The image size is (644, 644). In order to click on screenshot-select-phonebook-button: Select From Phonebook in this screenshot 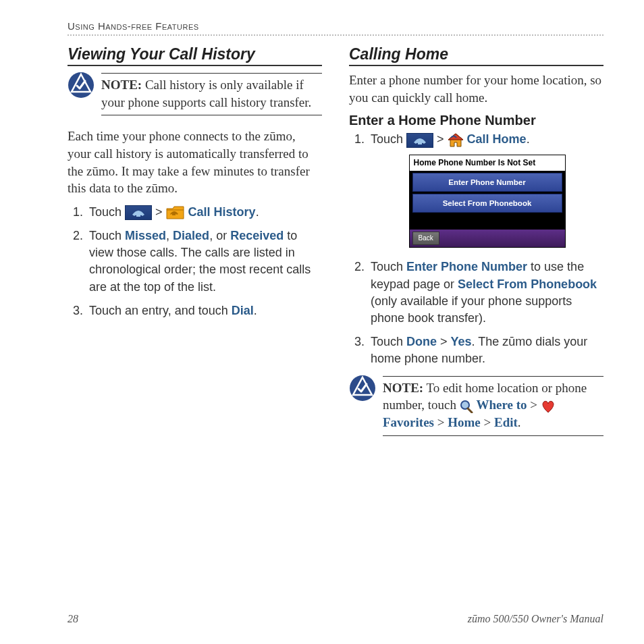, I will do `click(487, 203)`.